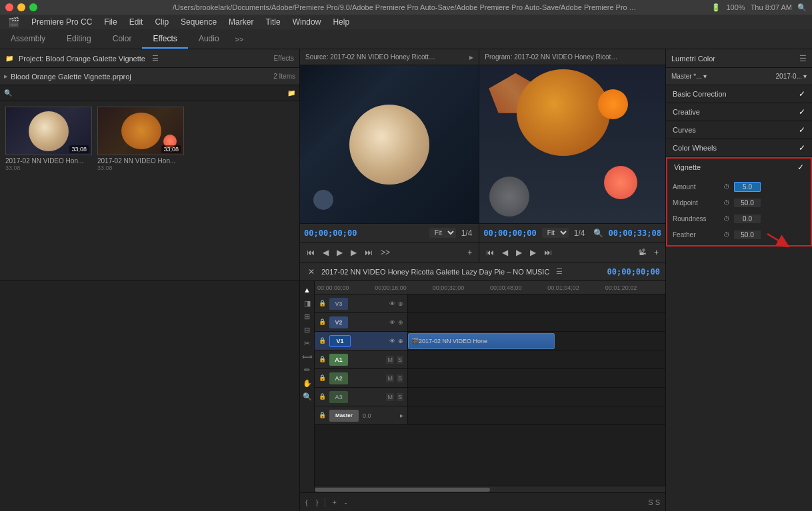 This screenshot has height=511, width=812. Describe the element at coordinates (341, 22) in the screenshot. I see `menu-help: Help` at that location.